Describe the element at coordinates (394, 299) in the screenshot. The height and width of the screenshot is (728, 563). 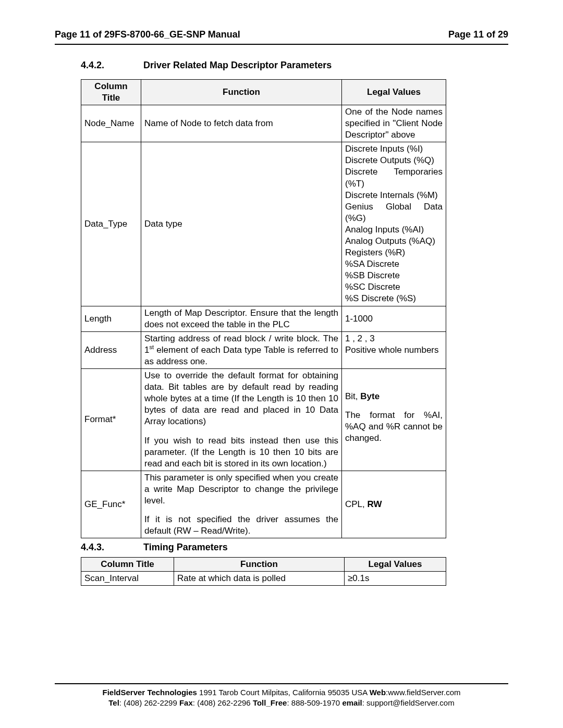
I see `legal-value-line: %S Discrete (%S)` at that location.